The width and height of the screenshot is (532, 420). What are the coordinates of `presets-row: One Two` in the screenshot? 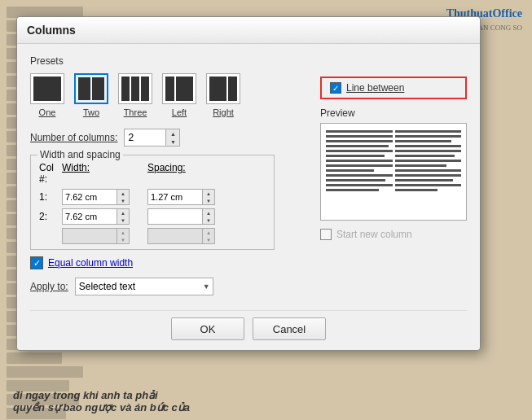 It's located at (171, 95).